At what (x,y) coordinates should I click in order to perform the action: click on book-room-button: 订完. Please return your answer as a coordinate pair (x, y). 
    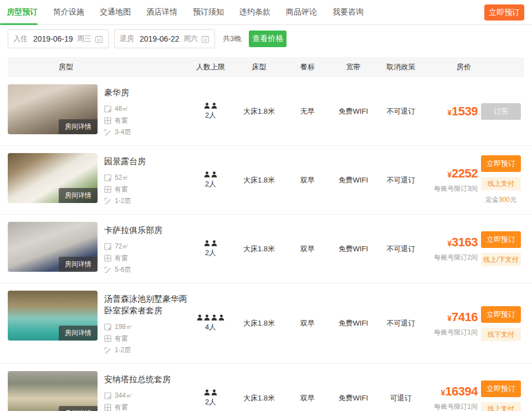
    Looking at the image, I should click on (501, 111).